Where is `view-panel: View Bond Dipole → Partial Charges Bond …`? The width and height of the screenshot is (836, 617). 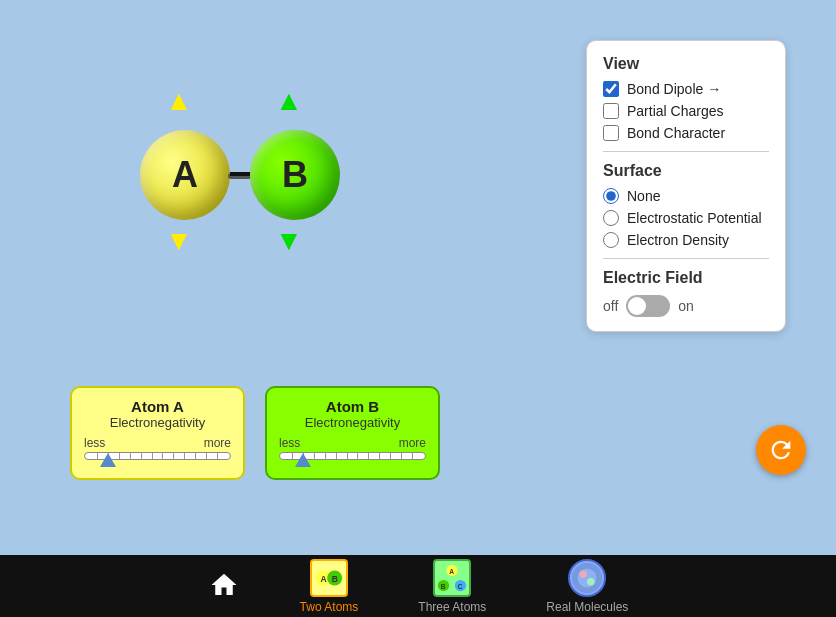
view-panel: View Bond Dipole → Partial Charges Bond … is located at coordinates (686, 186).